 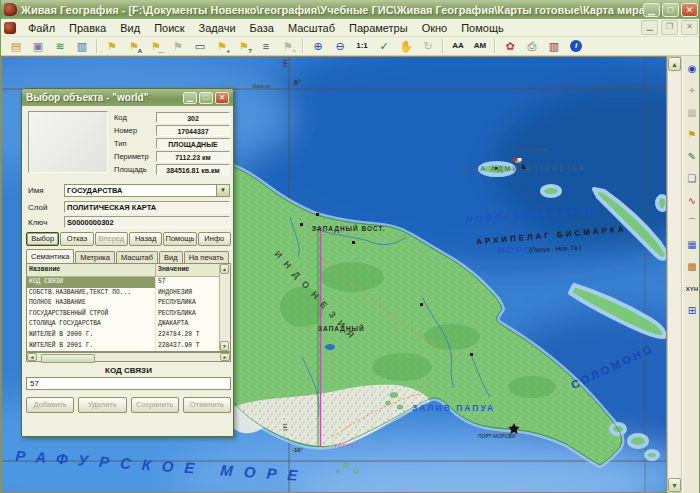 I want to click on table-row: КОД СВЯЗИ 57, so click(x=123, y=282).